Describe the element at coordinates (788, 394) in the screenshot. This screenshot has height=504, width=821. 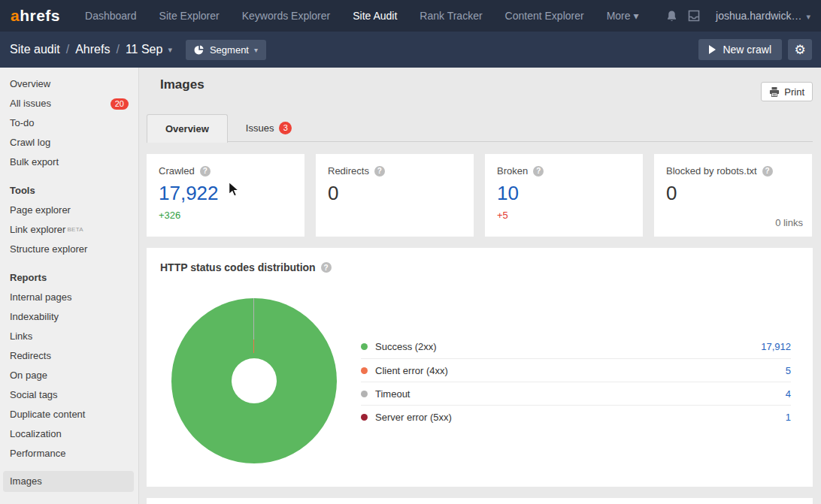
I see `legend-value-timeout: 4` at that location.